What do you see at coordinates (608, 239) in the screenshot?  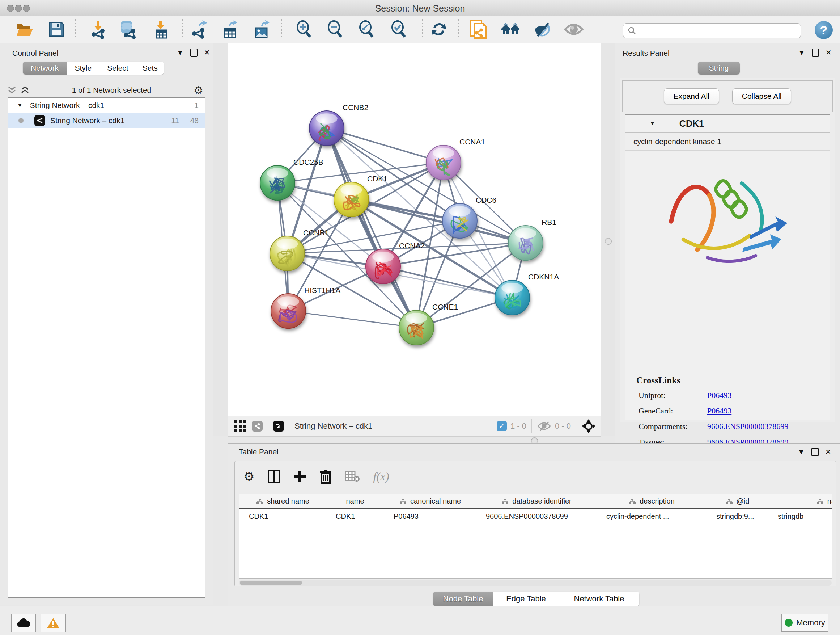 I see `right-splitter` at bounding box center [608, 239].